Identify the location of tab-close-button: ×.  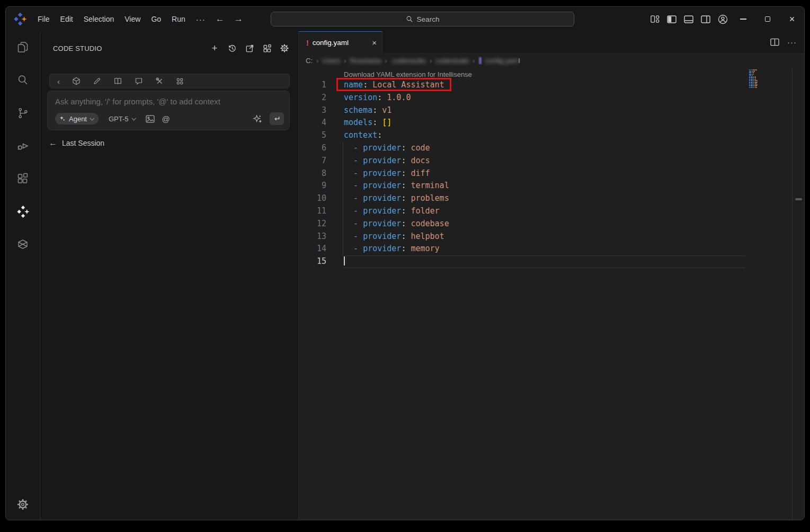
(374, 42).